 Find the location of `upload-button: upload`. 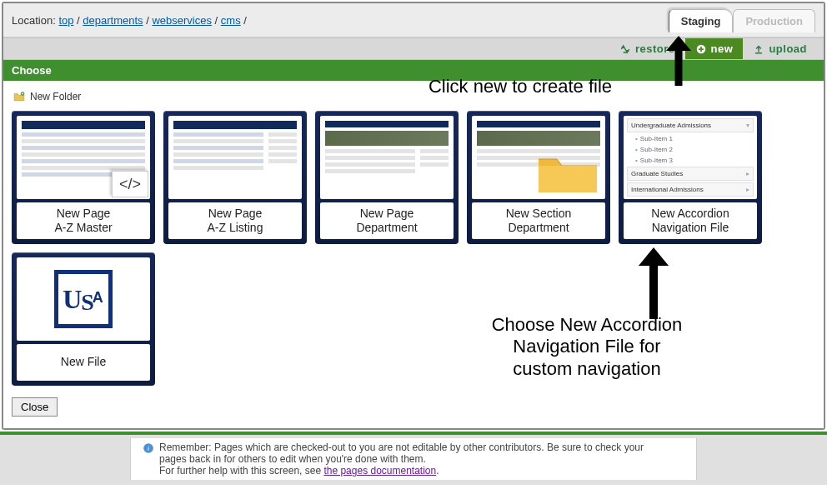

upload-button: upload is located at coordinates (780, 48).